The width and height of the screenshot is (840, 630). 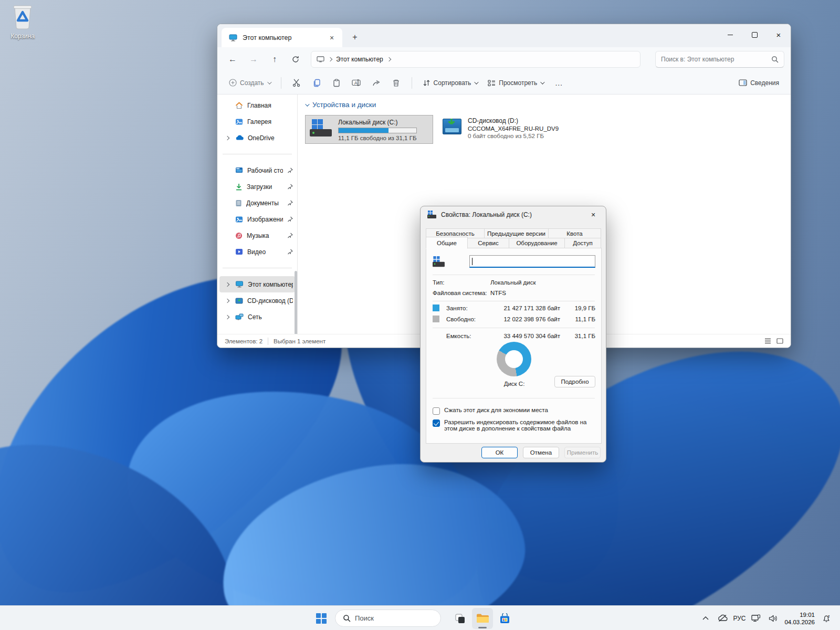 What do you see at coordinates (360, 59) in the screenshot?
I see `breadcrumb-this-pc: Этот компьютер` at bounding box center [360, 59].